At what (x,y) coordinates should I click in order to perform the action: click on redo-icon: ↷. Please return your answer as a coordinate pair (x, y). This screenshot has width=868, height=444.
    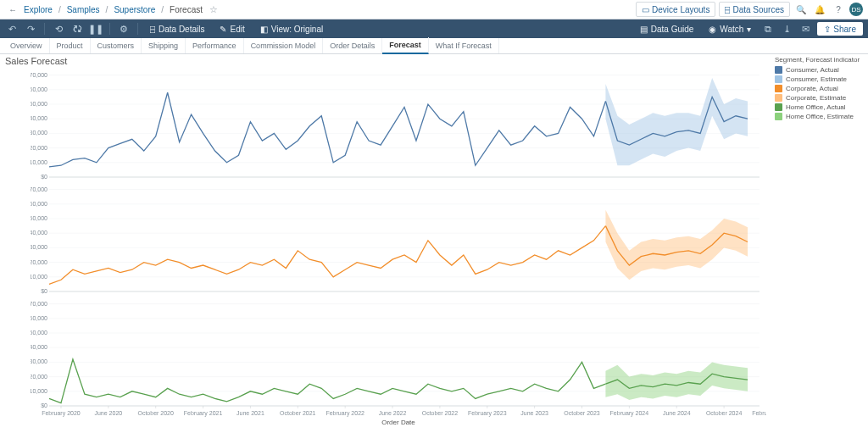
    Looking at the image, I should click on (31, 29).